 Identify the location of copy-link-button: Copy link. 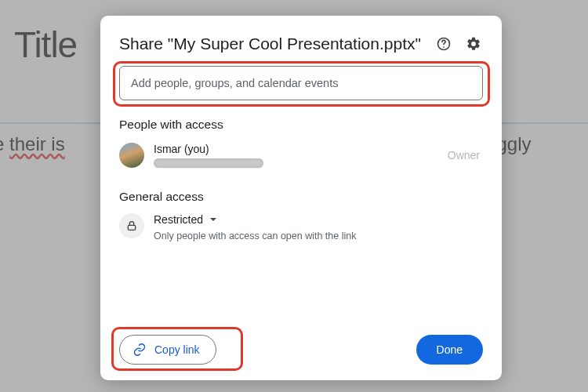
(168, 350).